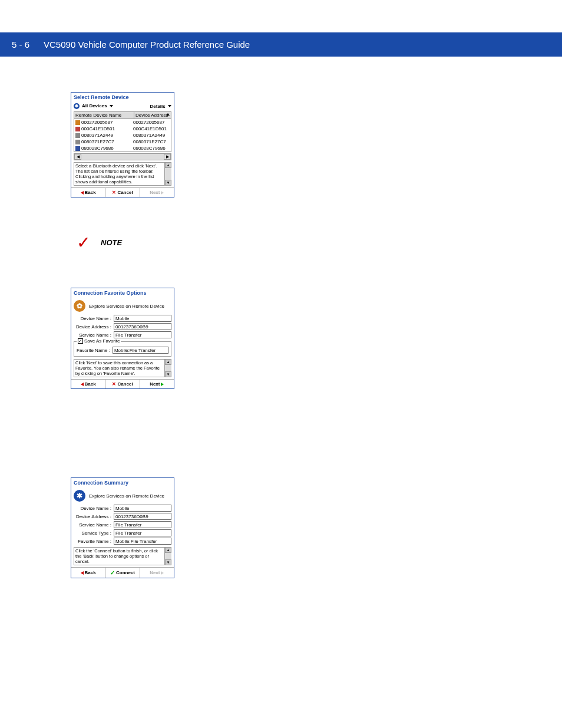 This screenshot has height=728, width=562. I want to click on dialog-toolbar: ✱ All Devices Details, so click(123, 106).